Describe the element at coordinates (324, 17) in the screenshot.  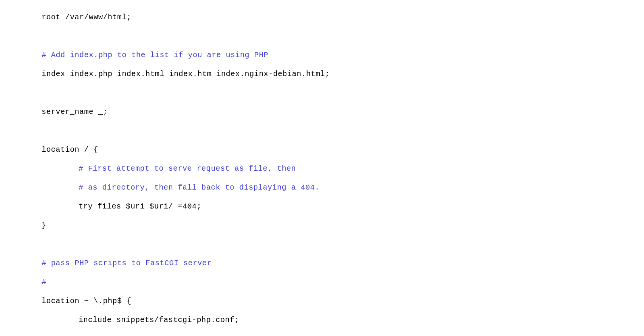
I see `code-line: root /var/www/html;` at that location.